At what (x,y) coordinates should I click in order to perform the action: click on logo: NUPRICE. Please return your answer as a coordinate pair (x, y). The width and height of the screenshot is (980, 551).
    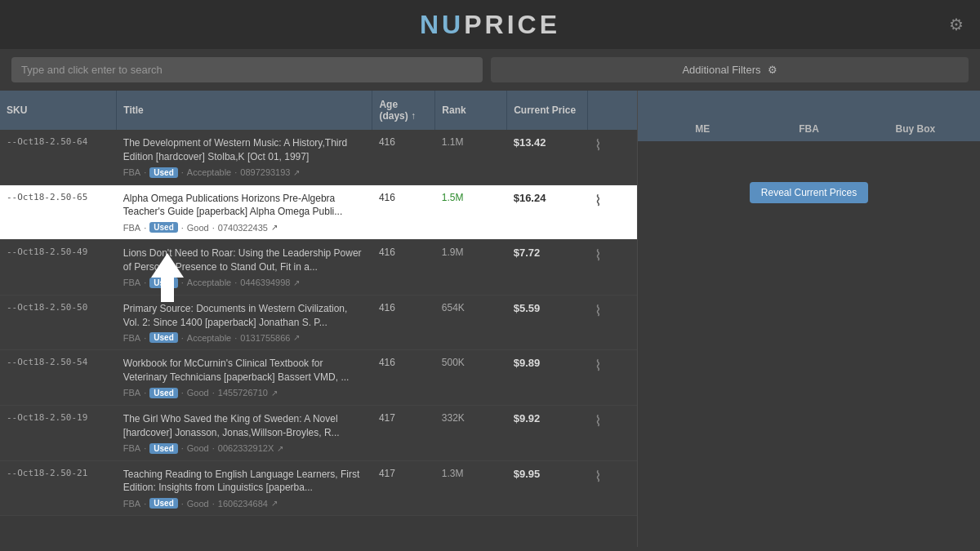
    Looking at the image, I should click on (490, 24).